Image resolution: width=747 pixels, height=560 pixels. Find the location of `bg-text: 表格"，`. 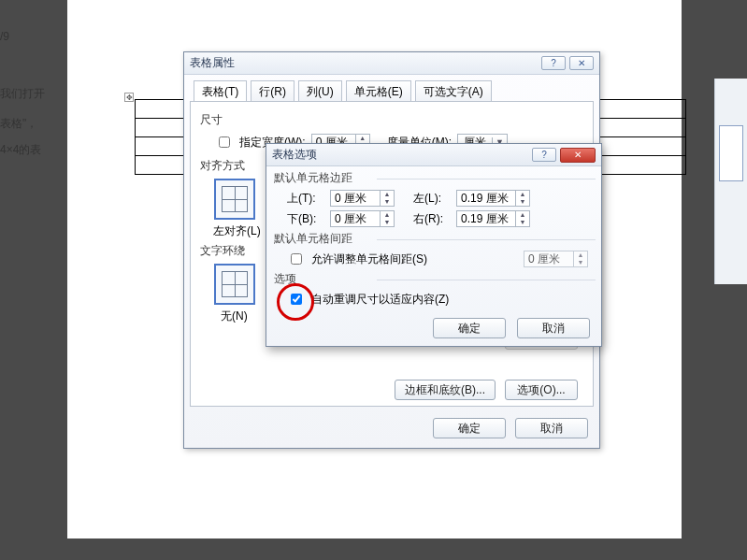

bg-text: 表格"， is located at coordinates (19, 123).